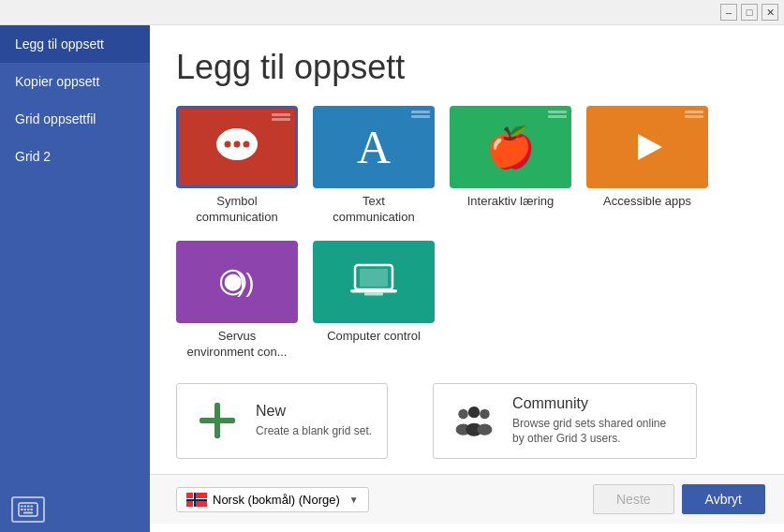 The height and width of the screenshot is (532, 784). What do you see at coordinates (474, 421) in the screenshot?
I see `people-icon` at bounding box center [474, 421].